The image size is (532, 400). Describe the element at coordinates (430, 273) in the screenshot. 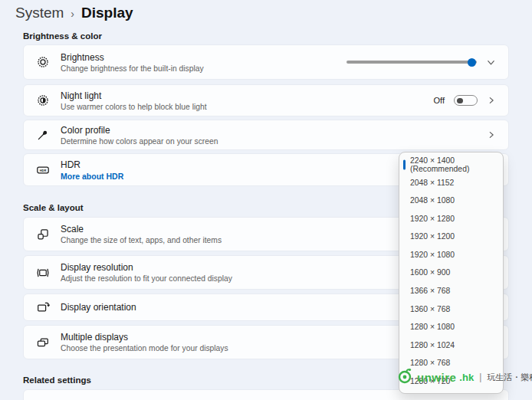

I see `resolution-option-label: 1600 × 900` at that location.